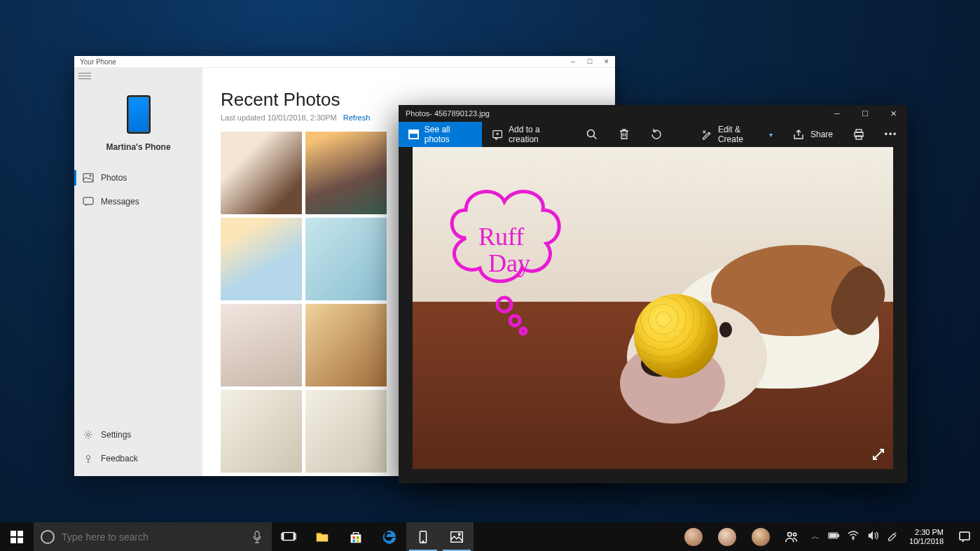 The image size is (980, 551). What do you see at coordinates (139, 115) in the screenshot?
I see `phone-illustration-icon` at bounding box center [139, 115].